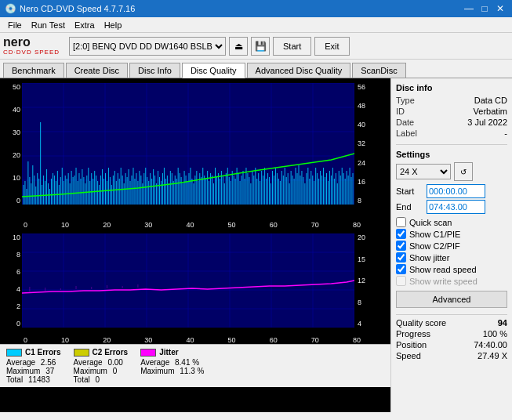 The width and height of the screenshot is (512, 420). Describe the element at coordinates (452, 133) in the screenshot. I see `disc-label-row: Label -` at that location.